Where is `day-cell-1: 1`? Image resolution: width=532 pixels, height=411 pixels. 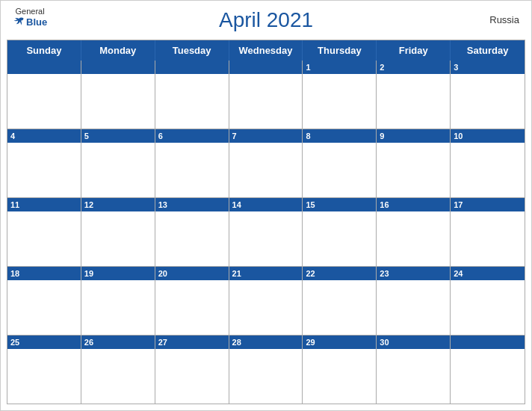 day-cell-1: 1 is located at coordinates (339, 94).